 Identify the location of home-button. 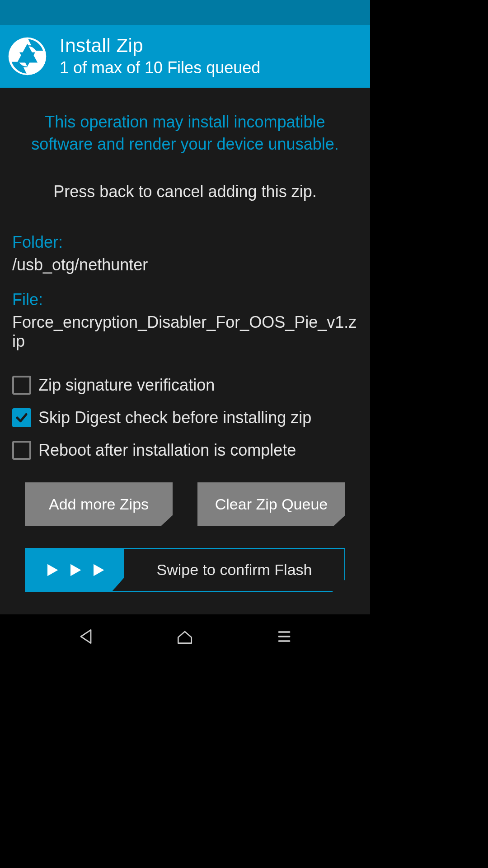
(185, 637).